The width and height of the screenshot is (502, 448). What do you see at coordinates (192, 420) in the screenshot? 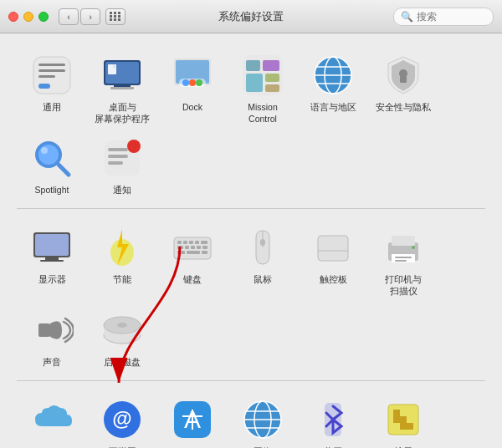
I see `pref-item-appstore: A App Store` at bounding box center [192, 420].